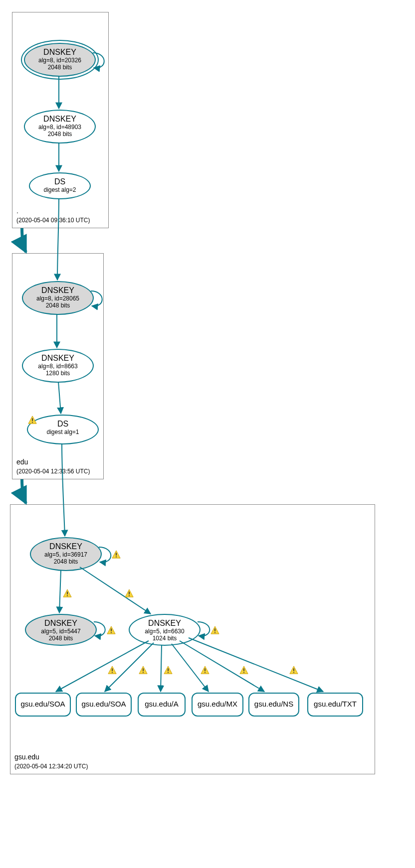 This screenshot has width=415, height=868. Describe the element at coordinates (63, 432) in the screenshot. I see `node-sub1: digest alg=1` at that location.